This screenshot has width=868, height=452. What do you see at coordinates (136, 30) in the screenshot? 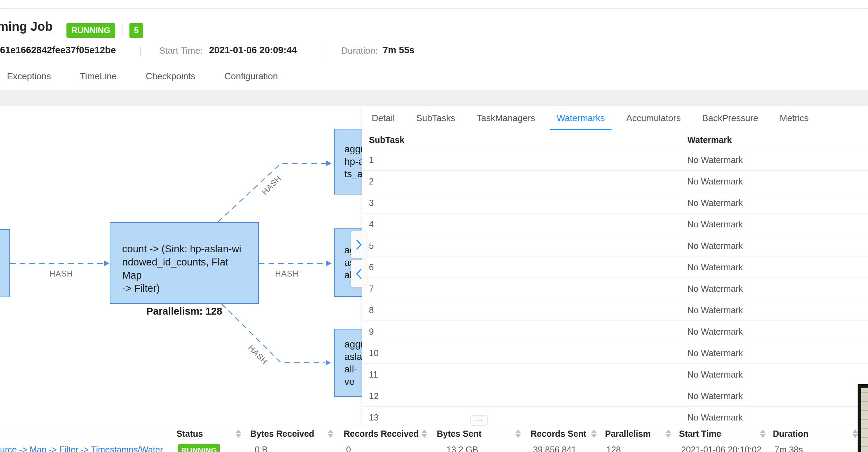
I see `count-badge: 5` at bounding box center [136, 30].